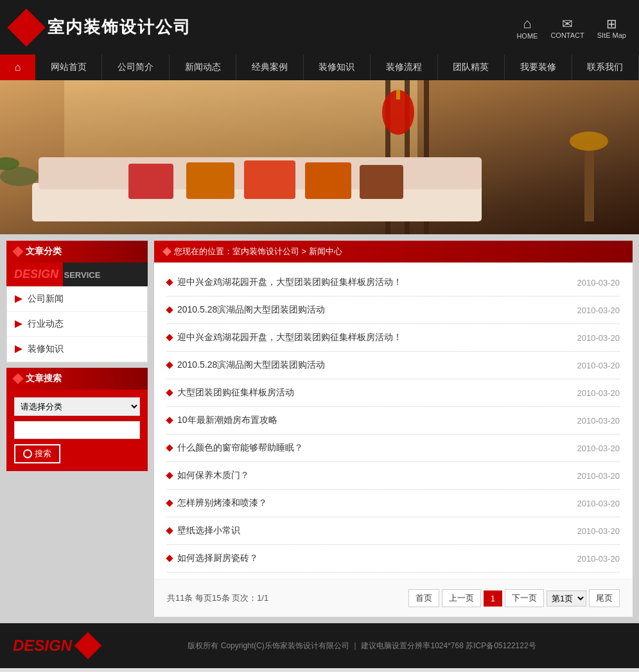 The height and width of the screenshot is (672, 639). What do you see at coordinates (77, 252) in the screenshot?
I see `sidebar-category-title: 文章分类` at bounding box center [77, 252].